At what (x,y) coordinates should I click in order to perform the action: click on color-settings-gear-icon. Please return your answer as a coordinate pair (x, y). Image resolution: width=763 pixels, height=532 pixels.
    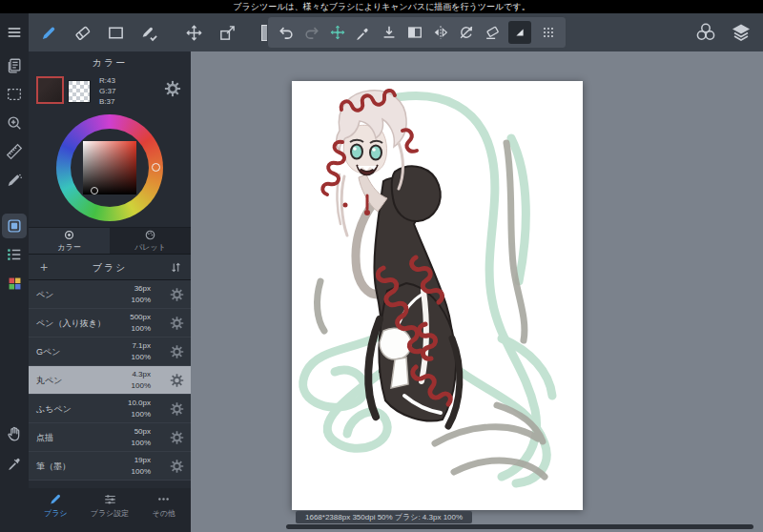
    Looking at the image, I should click on (173, 89).